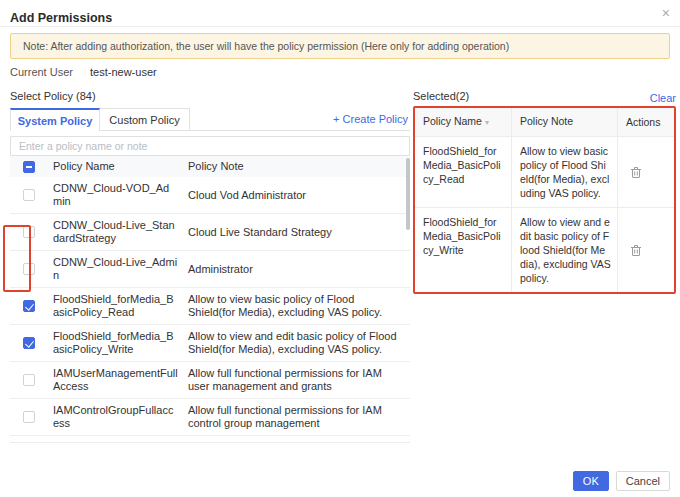 This screenshot has width=680, height=497. What do you see at coordinates (622, 481) in the screenshot?
I see `footer-buttons: OK Cancel` at bounding box center [622, 481].